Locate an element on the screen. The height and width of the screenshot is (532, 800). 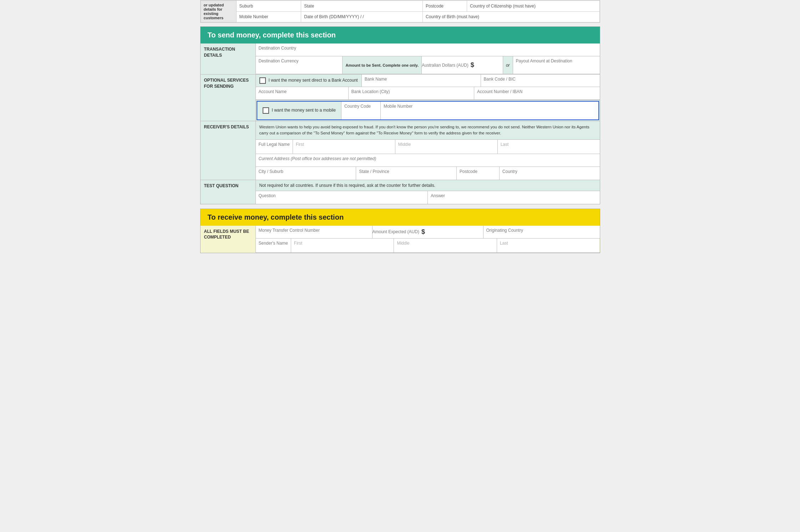
currency-amount-row: Destination Currency Amount to be Sent. … is located at coordinates (428, 65).